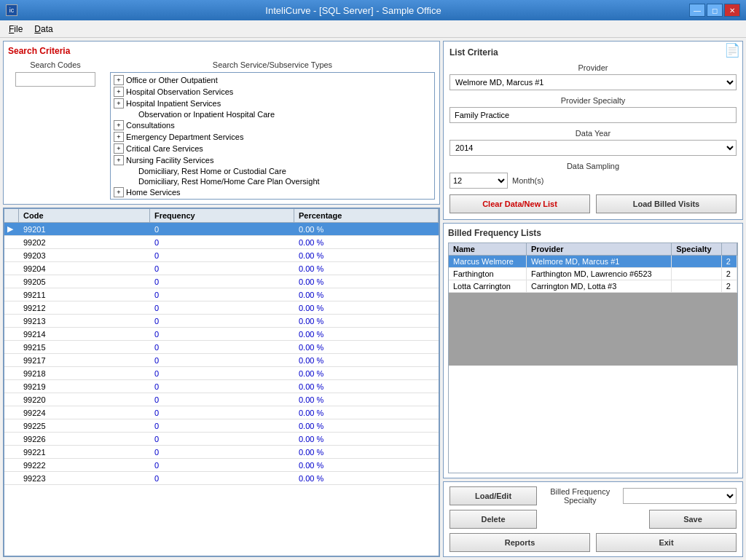 This screenshot has width=746, height=560. What do you see at coordinates (272, 65) in the screenshot?
I see `service-types-label: Search Service/Subservice Types` at bounding box center [272, 65].